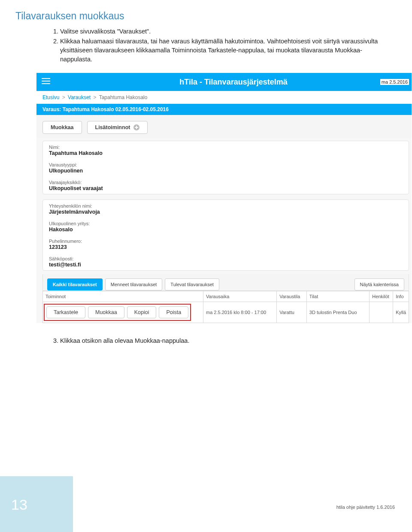  What do you see at coordinates (226, 212) in the screenshot?
I see `yht-value: Järjestelmänvalvoja` at bounding box center [226, 212].